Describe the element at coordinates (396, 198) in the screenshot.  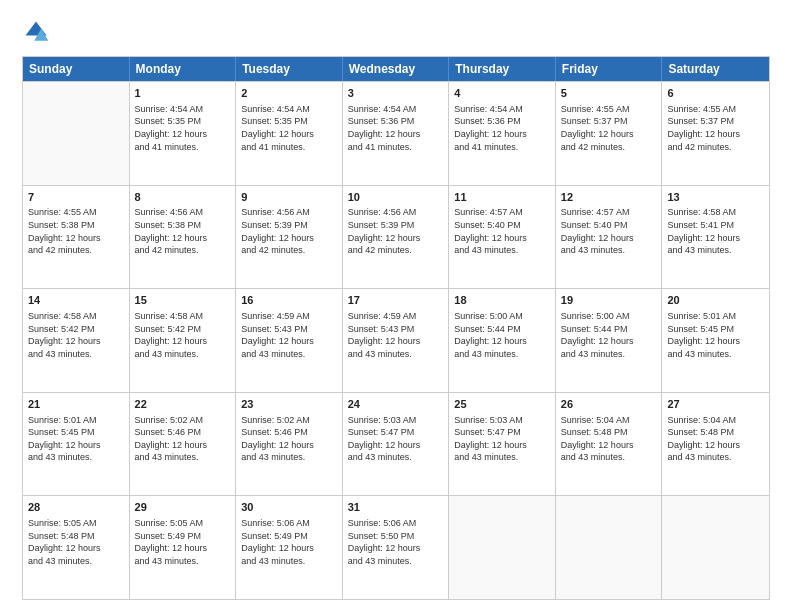
I see `day-number: 10` at that location.